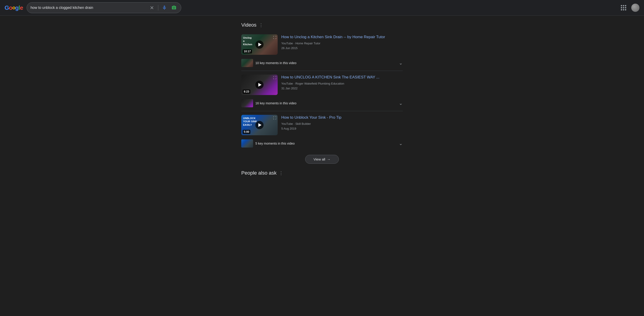 The height and width of the screenshot is (316, 644). Describe the element at coordinates (261, 25) in the screenshot. I see `videos-more-options: ⋮` at that location.